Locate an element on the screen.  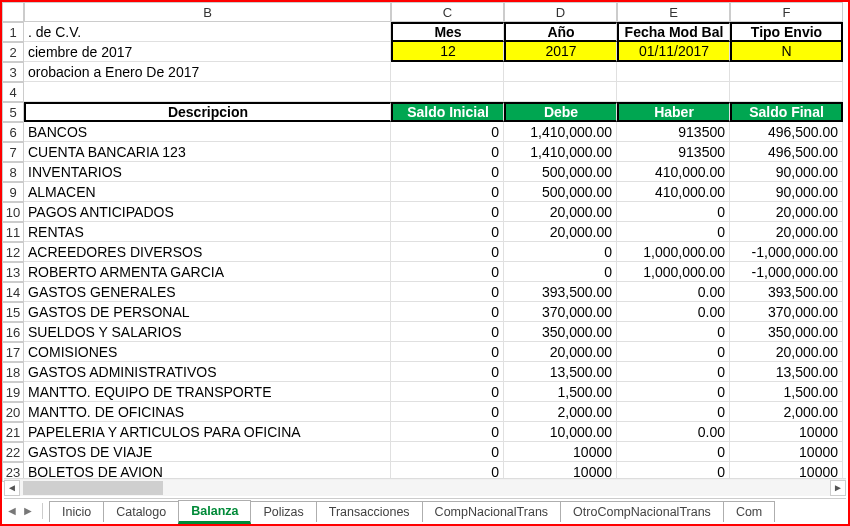
sheet-tab-polizas: Polizas is located at coordinates (283, 512).